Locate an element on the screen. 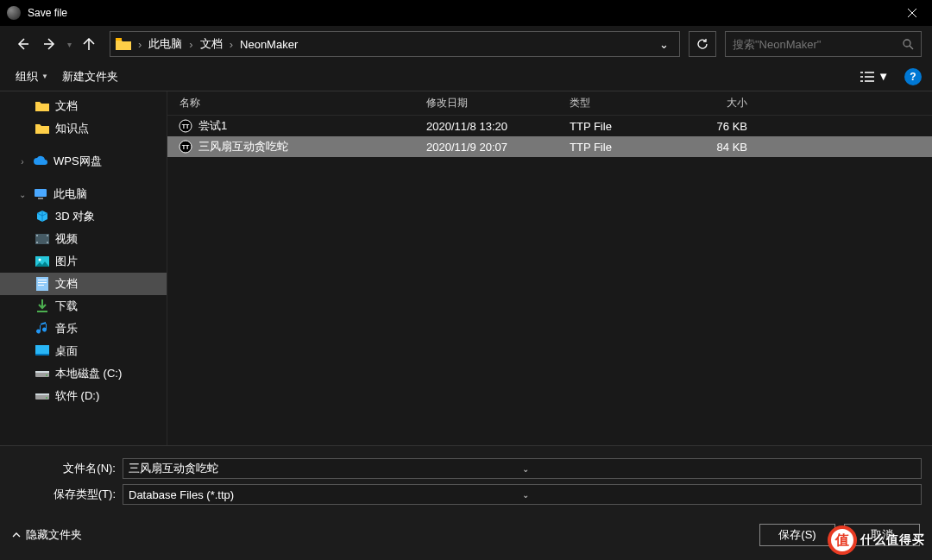 The image size is (932, 560). sidebar-item: 知识点 is located at coordinates (83, 129).